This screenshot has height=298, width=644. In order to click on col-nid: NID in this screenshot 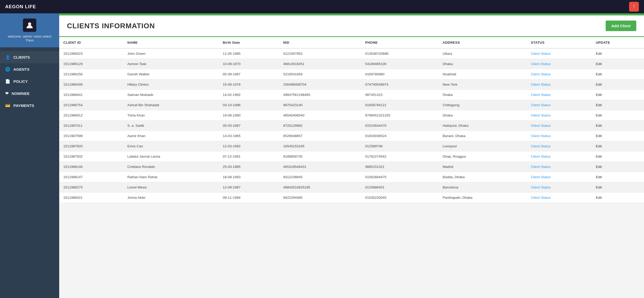, I will do `click(320, 43)`.